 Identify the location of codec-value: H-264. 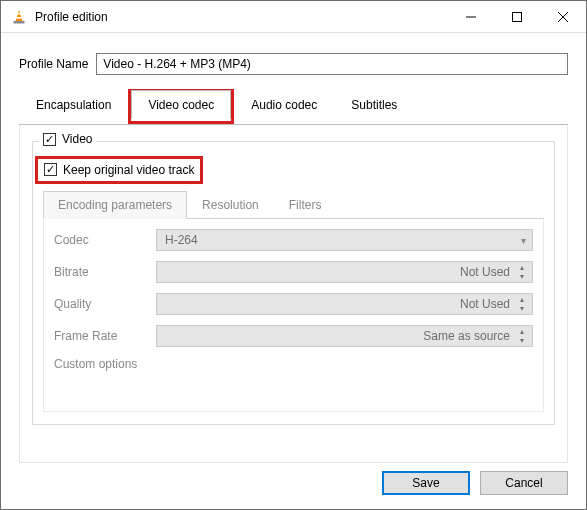
(182, 240).